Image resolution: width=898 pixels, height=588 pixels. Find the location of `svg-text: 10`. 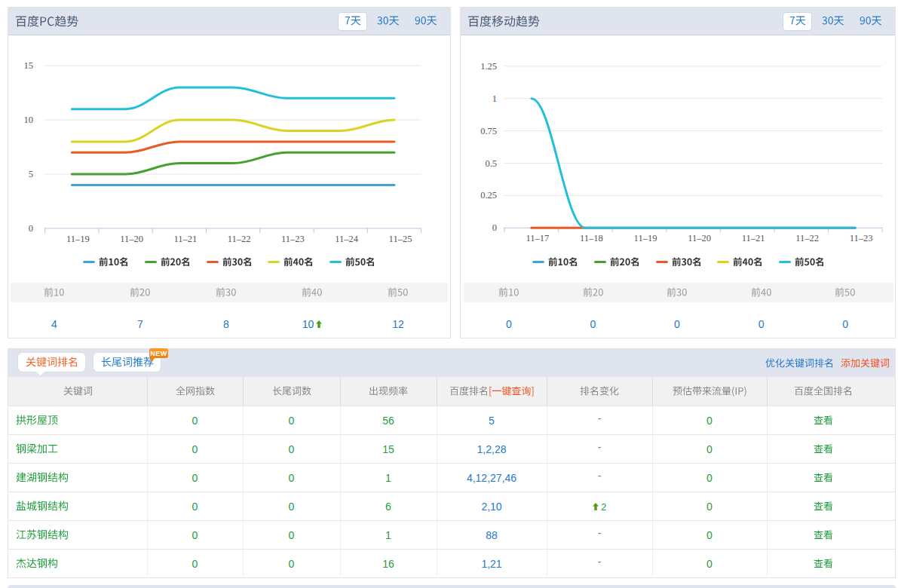

svg-text: 10 is located at coordinates (29, 120).